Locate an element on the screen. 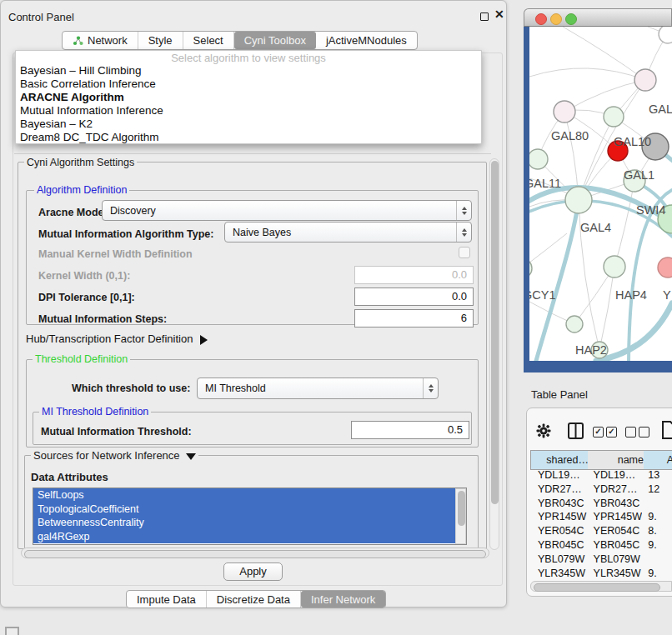 The height and width of the screenshot is (635, 672). attr-list-scrollbar is located at coordinates (460, 517).